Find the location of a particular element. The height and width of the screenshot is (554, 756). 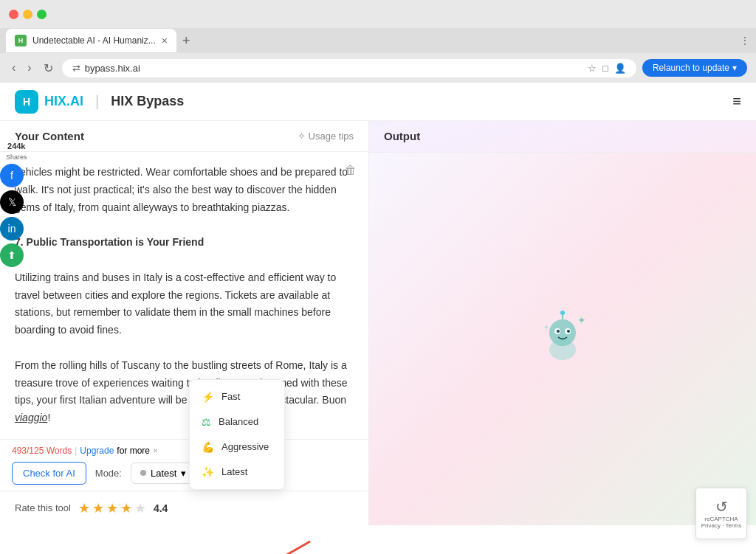

relaunch-button: Relaunch to update ▾ is located at coordinates (695, 68).